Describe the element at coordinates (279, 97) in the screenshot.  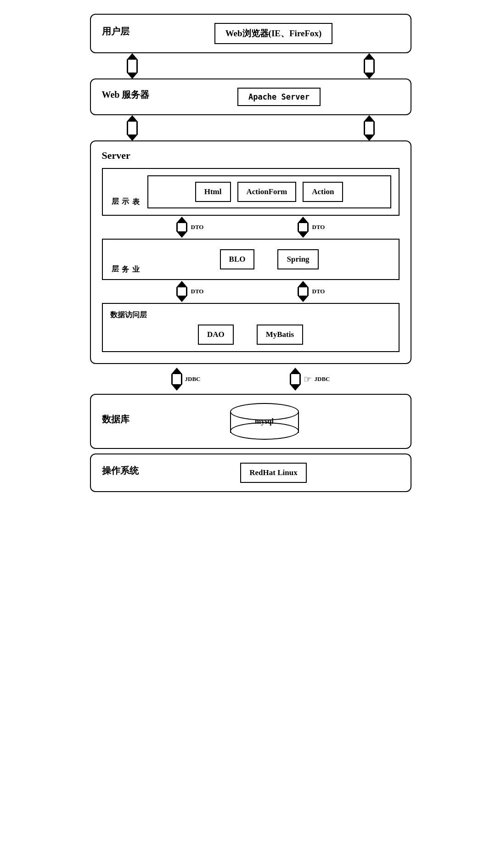
I see `apache-box: Apache Server` at that location.